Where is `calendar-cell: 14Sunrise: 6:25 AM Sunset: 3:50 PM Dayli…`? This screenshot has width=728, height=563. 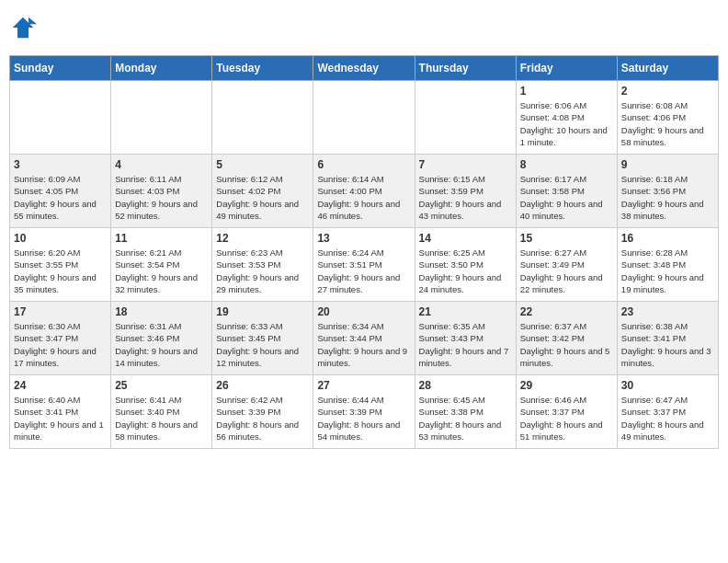 calendar-cell: 14Sunrise: 6:25 AM Sunset: 3:50 PM Dayli… is located at coordinates (465, 265).